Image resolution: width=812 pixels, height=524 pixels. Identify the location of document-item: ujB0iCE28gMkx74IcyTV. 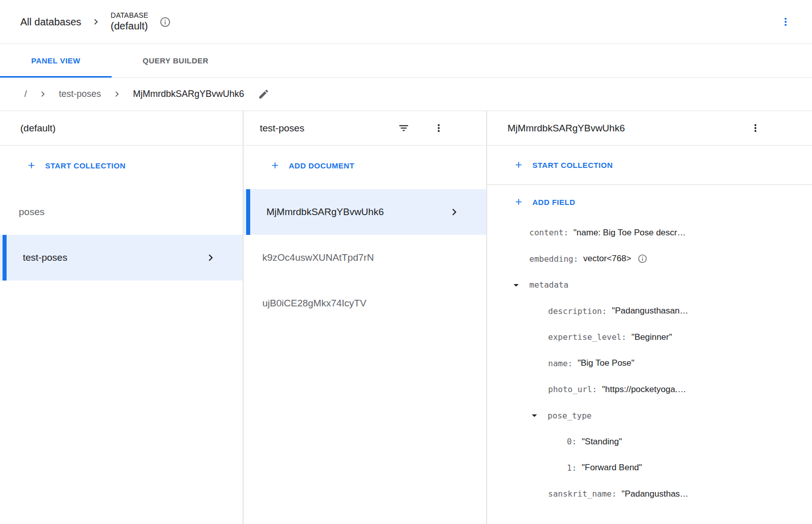
(365, 303).